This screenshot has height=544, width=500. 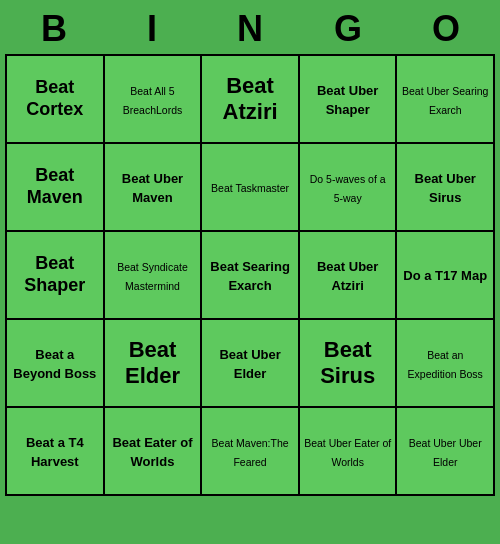 I want to click on cell-r1-c1: Beat Uber Maven, so click(x=153, y=187).